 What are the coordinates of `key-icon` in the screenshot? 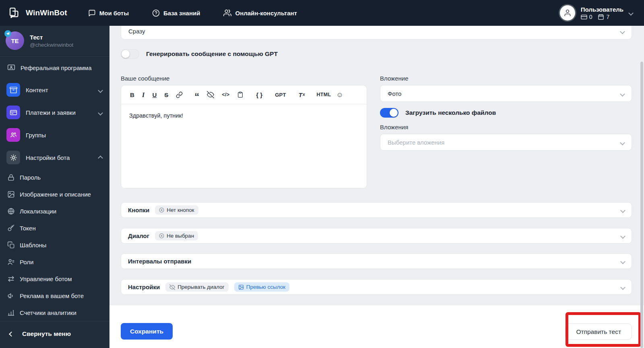 It's located at (11, 228).